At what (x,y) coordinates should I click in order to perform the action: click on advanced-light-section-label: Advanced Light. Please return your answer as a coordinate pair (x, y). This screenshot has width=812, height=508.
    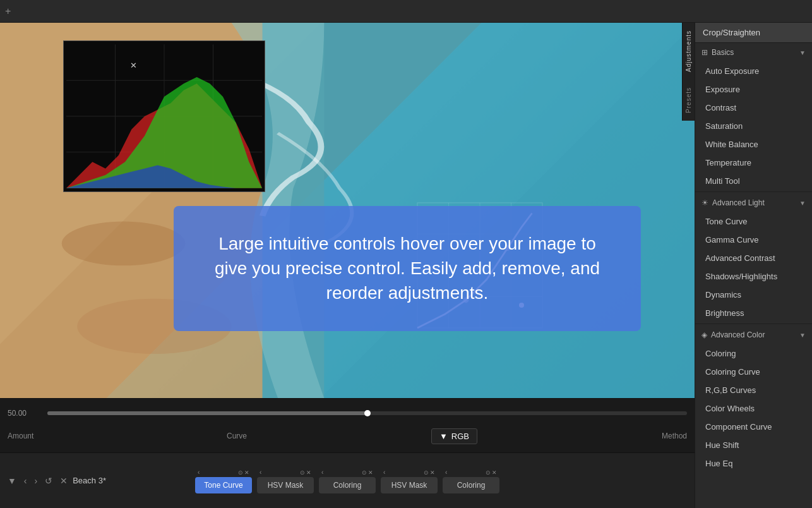
    Looking at the image, I should click on (754, 203).